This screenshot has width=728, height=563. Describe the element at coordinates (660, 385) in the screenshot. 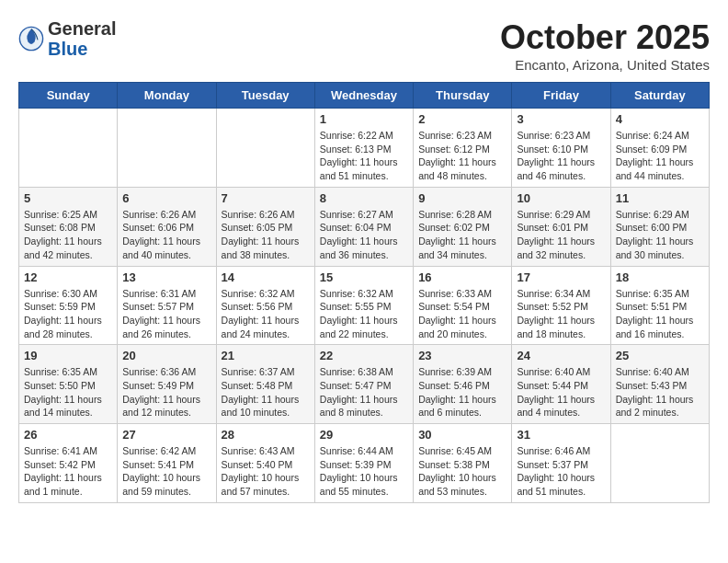

I see `calendar-cell: 25Sunrise: 6:40 AM Sunset: 5:43 PM Dayli…` at that location.